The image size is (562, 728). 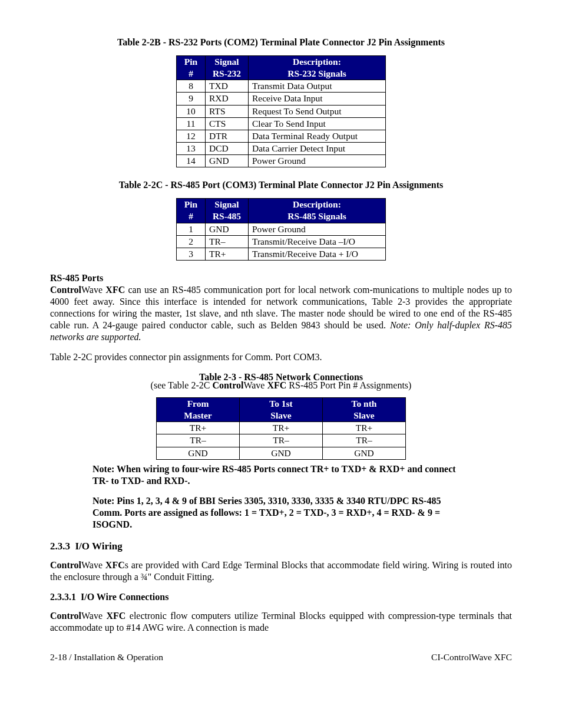 I want to click on table-row: 2TR–Transmit/Receive Data –I/O, so click(x=282, y=242).